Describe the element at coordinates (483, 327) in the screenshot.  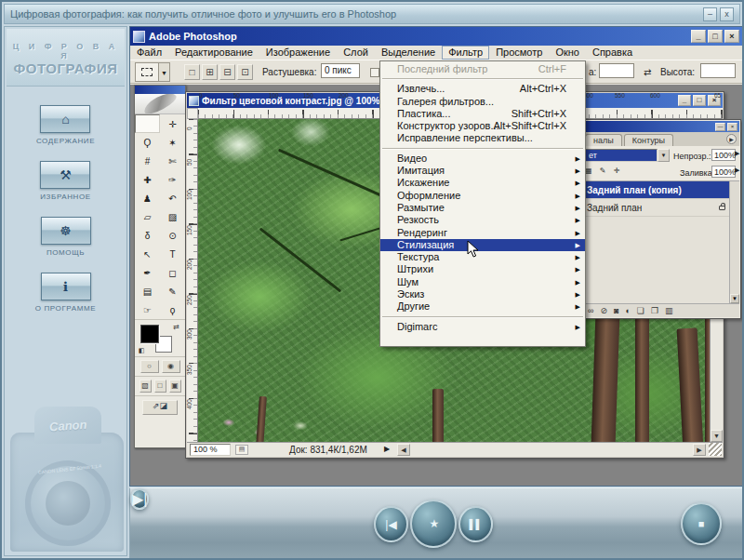
I see `filter-menu-item: Digimarc ▶` at that location.